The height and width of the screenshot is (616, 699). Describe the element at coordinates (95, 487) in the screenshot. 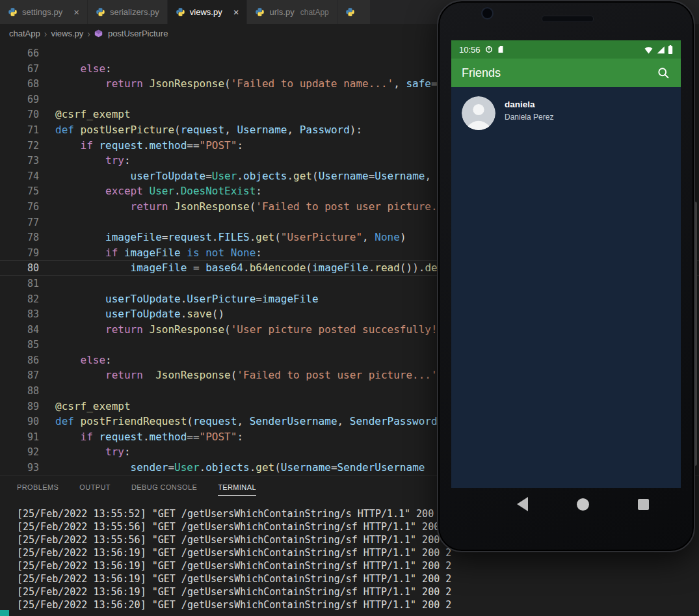

I see `panel-tab-output: OUTPUT` at that location.